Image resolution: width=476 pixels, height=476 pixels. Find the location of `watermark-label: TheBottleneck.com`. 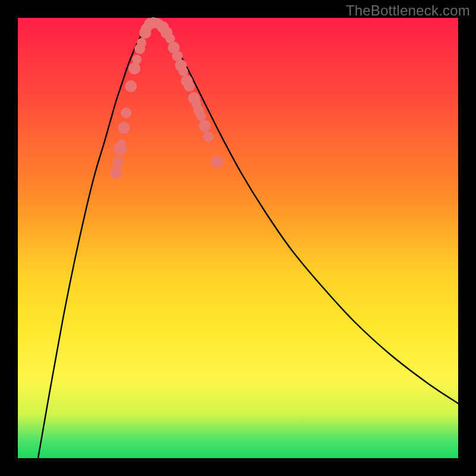

watermark-label: TheBottleneck.com is located at coordinates (408, 11).